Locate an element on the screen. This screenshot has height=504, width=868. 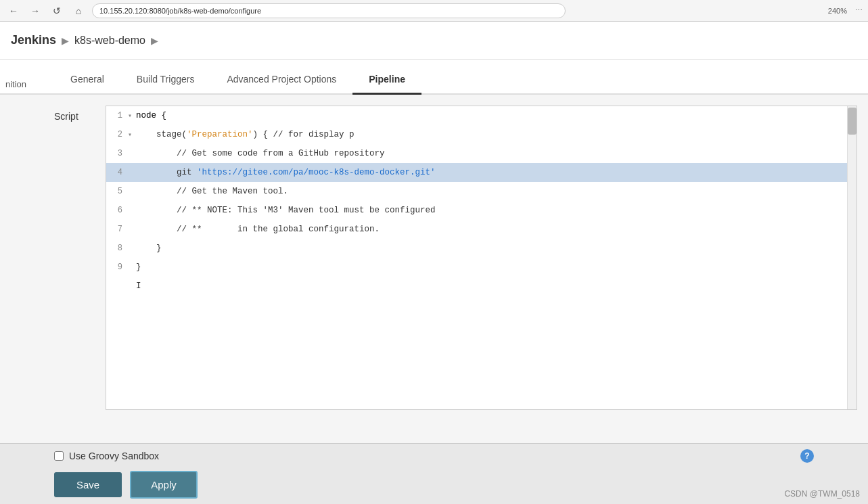
csdn-watermark: CSDN @TWM_0518 is located at coordinates (822, 494).